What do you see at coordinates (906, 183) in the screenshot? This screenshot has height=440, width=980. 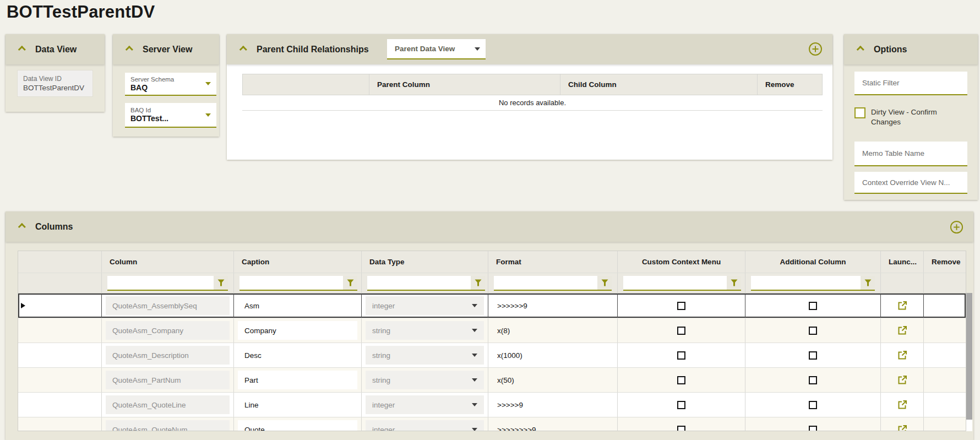 I see `context-override-placeholder: Context Override View N...` at bounding box center [906, 183].